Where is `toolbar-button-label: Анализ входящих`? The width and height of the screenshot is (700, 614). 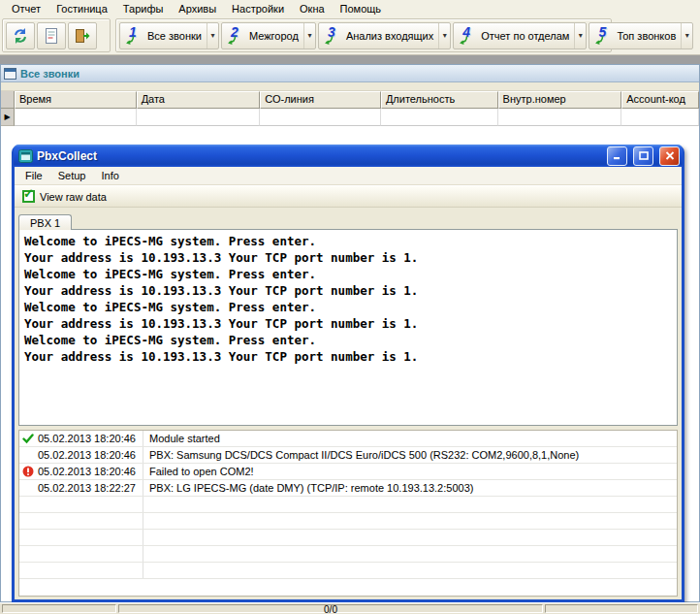
toolbar-button-label: Анализ входящих is located at coordinates (390, 36).